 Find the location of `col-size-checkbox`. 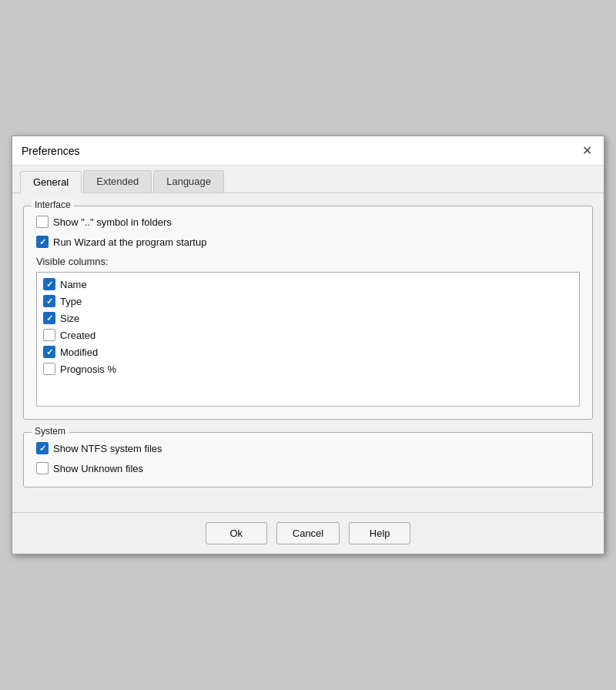

col-size-checkbox is located at coordinates (49, 318).